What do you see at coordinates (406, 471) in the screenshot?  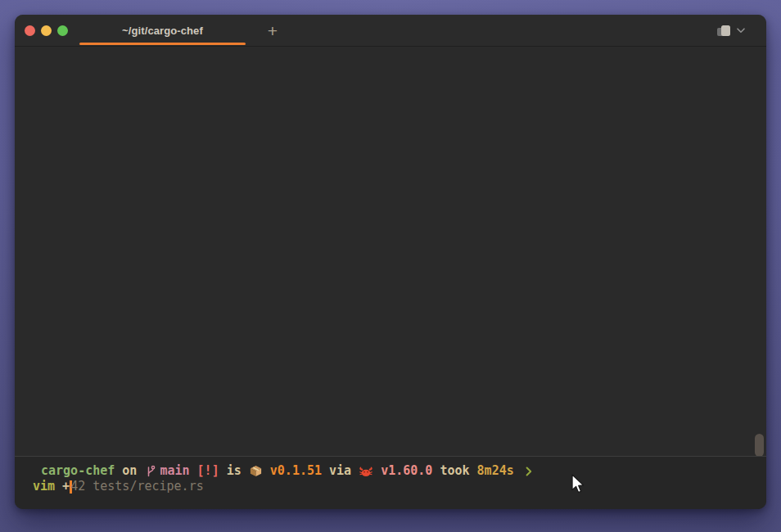 I see `prompt-rust-version: v1.60.0` at bounding box center [406, 471].